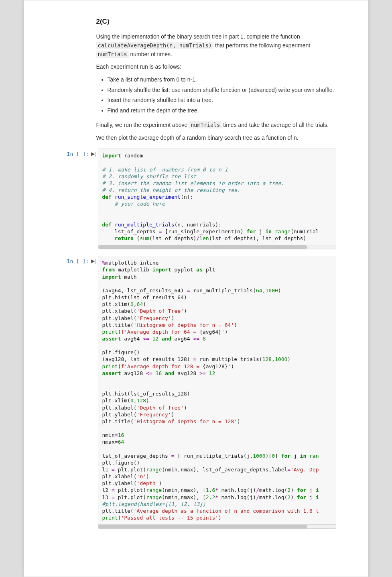  I want to click on intro-paragraph-4: We then plot the average depth of a rand…, so click(216, 138).